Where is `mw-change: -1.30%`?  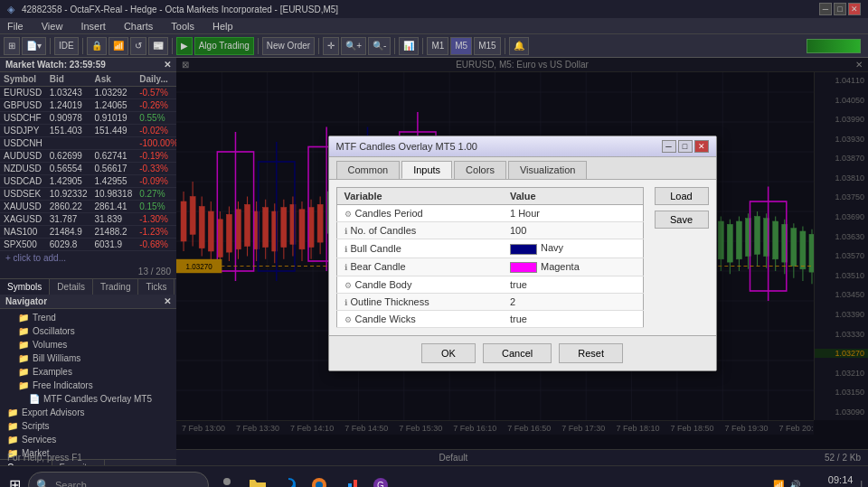
mw-change: -1.30% is located at coordinates (156, 220).